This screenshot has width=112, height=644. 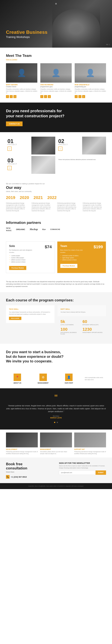 I want to click on hamburger-menu: ≡, so click(x=56, y=4).